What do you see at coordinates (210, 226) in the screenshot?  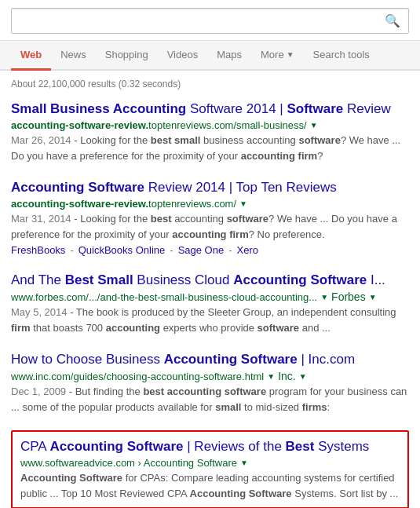 I see `result-snippet: Mar 31, 2014 - Looking for the best acco…` at bounding box center [210, 226].